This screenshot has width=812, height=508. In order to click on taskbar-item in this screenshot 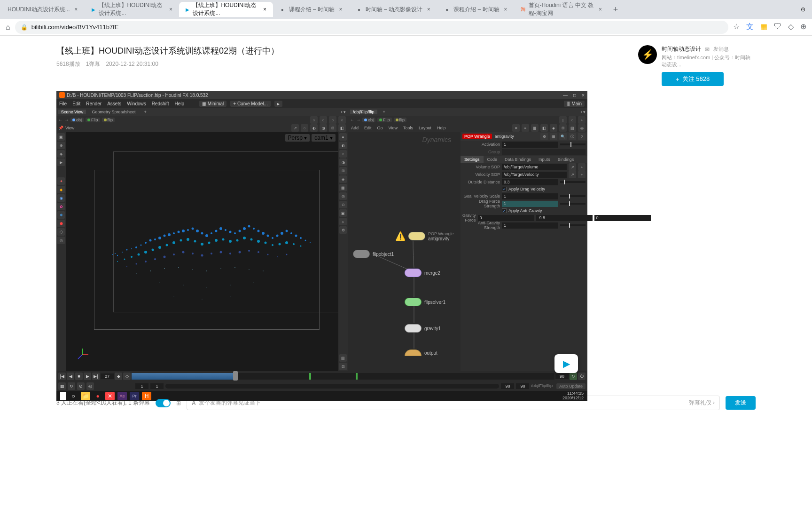, I will do `click(63, 396)`.